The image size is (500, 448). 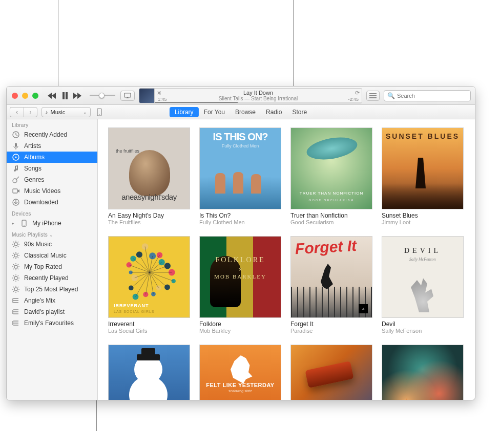 I want to click on sidebar-playlist-emily-s-favourites: Emily's Favourites, so click(x=52, y=323).